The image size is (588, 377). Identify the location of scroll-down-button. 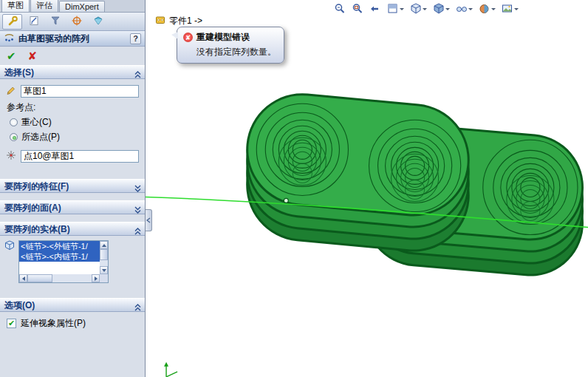
(103, 271).